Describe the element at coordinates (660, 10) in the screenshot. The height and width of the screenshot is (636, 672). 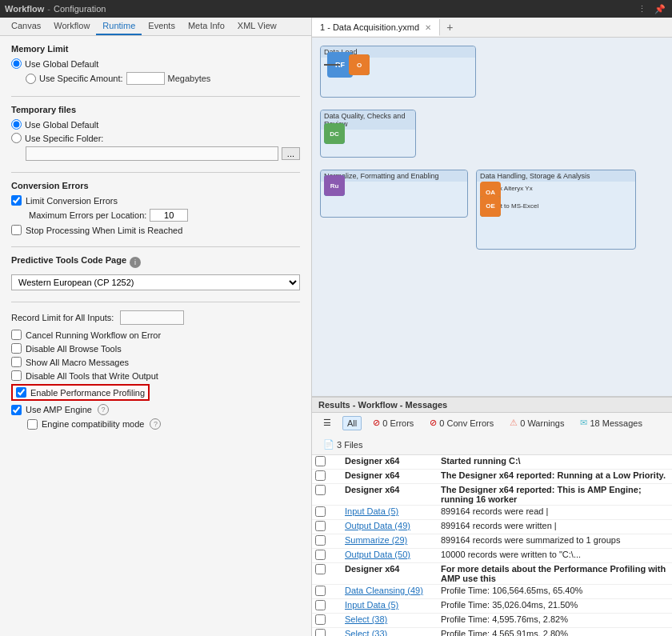
I see `dock-button: 📌` at that location.